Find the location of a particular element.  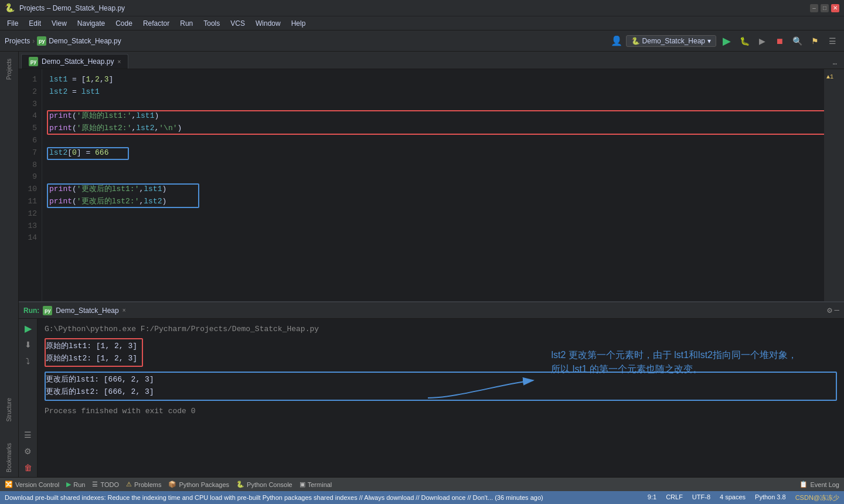

code-line-1: lst1 = [1,2,3] is located at coordinates (437, 80).